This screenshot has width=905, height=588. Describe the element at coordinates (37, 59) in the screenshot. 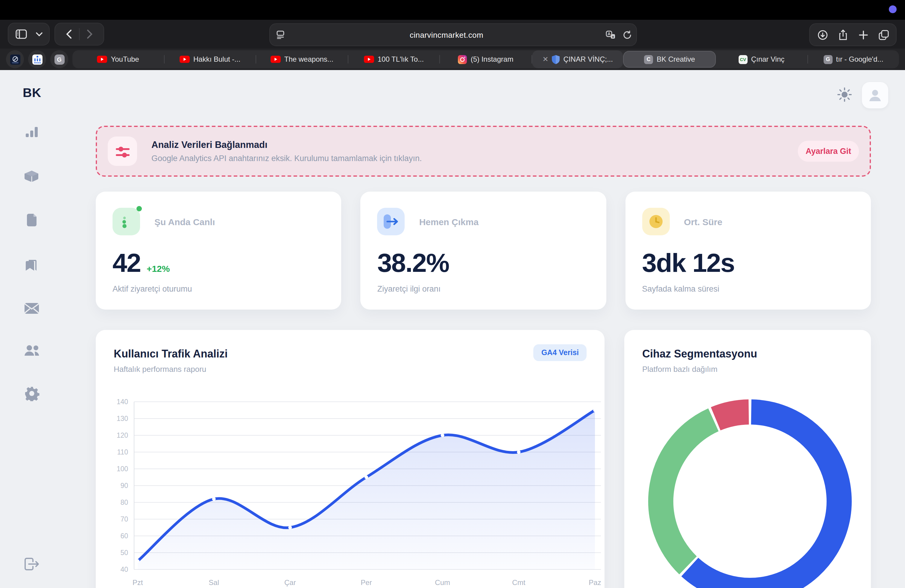

I see `pinned-tab: filmkid` at that location.